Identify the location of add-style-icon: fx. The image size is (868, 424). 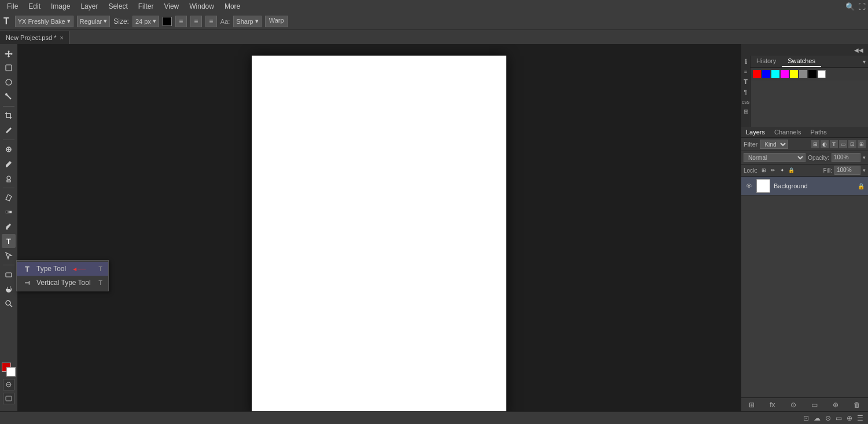
(772, 405).